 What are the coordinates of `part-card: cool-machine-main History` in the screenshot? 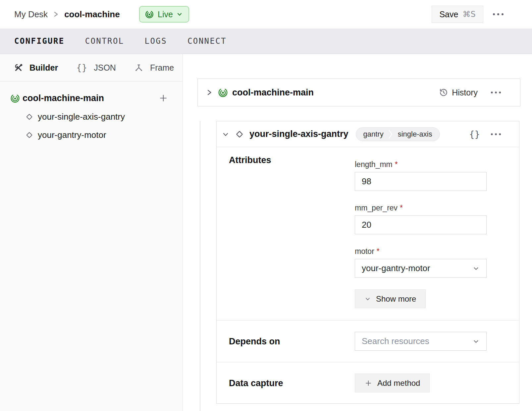 It's located at (359, 92).